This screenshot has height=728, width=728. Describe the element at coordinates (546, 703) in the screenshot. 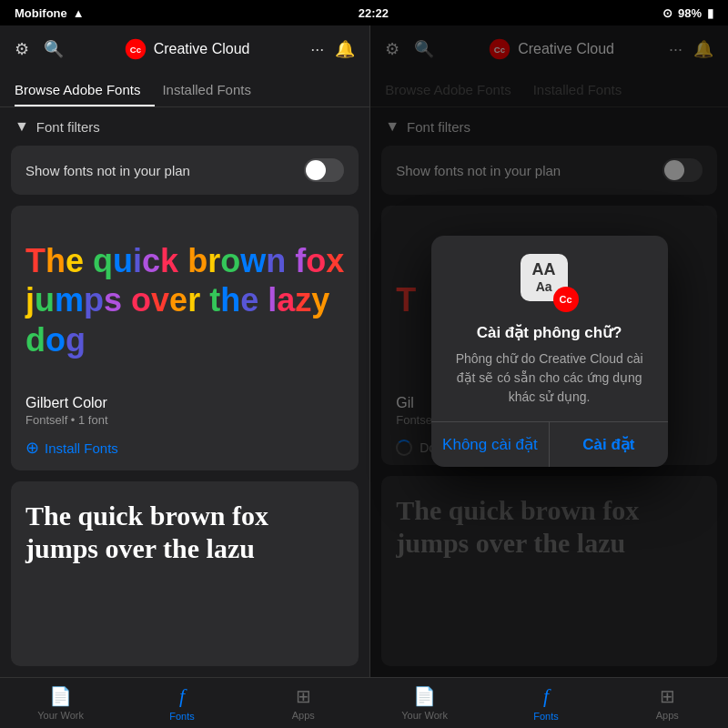

I see `nav-item-fonts-right: f Fonts` at that location.